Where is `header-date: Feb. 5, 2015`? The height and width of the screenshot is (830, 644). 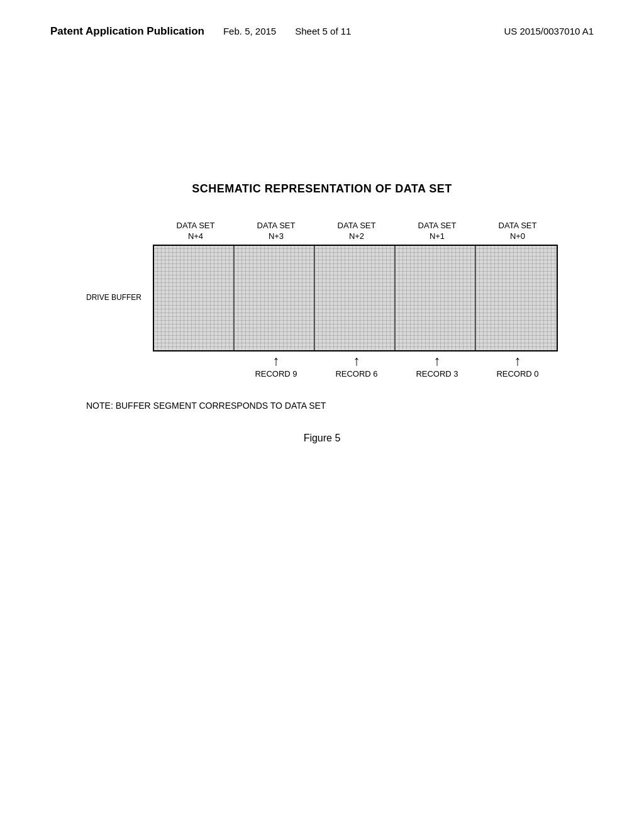
header-date: Feb. 5, 2015 is located at coordinates (250, 31).